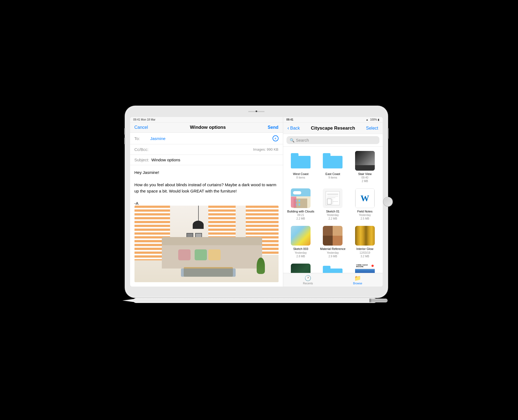  Describe the element at coordinates (333, 205) in the screenshot. I see `file-item-sketch01: Sketch 01 Yesterday 2.2 MB` at that location.